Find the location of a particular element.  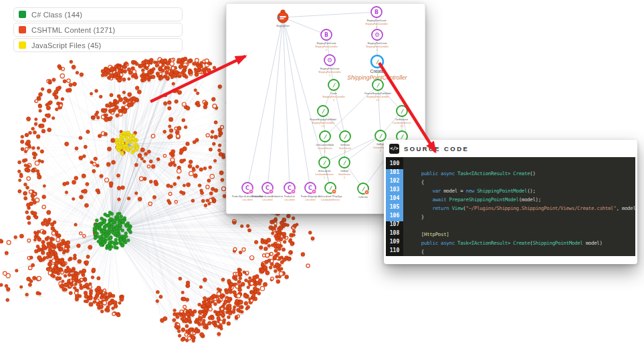

graph-node-ProductShippingList: C is located at coordinates (310, 189).